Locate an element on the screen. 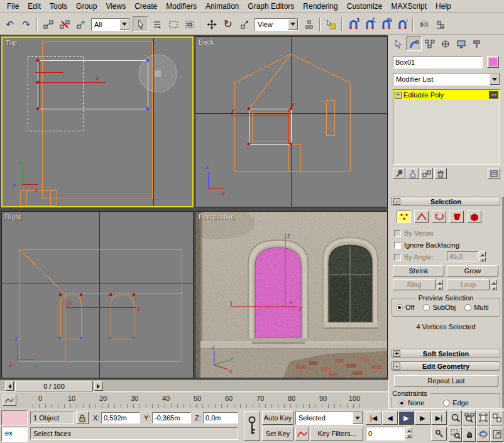 This screenshot has height=443, width=504. angle-snap-button: ∠ is located at coordinates (370, 24).